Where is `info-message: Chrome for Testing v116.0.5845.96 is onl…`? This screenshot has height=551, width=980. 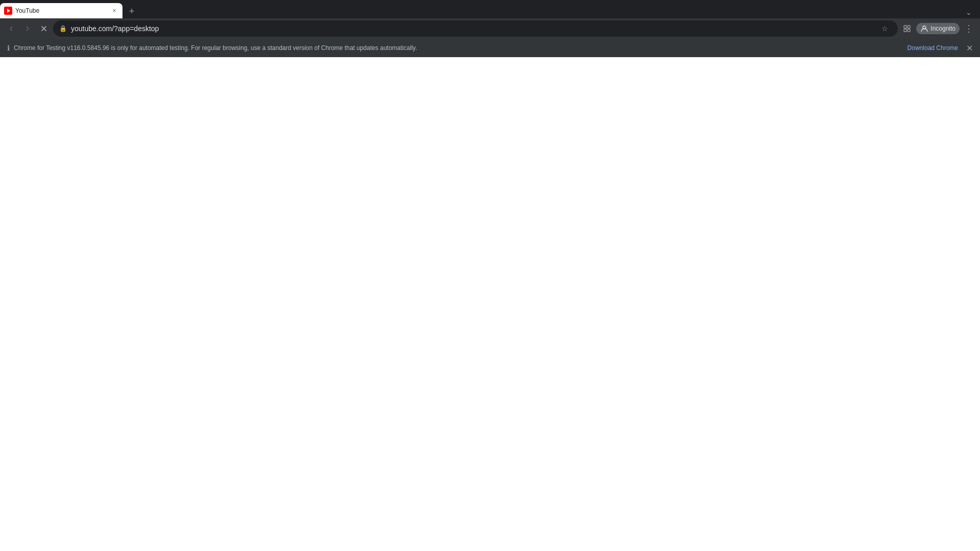 info-message: Chrome for Testing v116.0.5845.96 is onl… is located at coordinates (458, 48).